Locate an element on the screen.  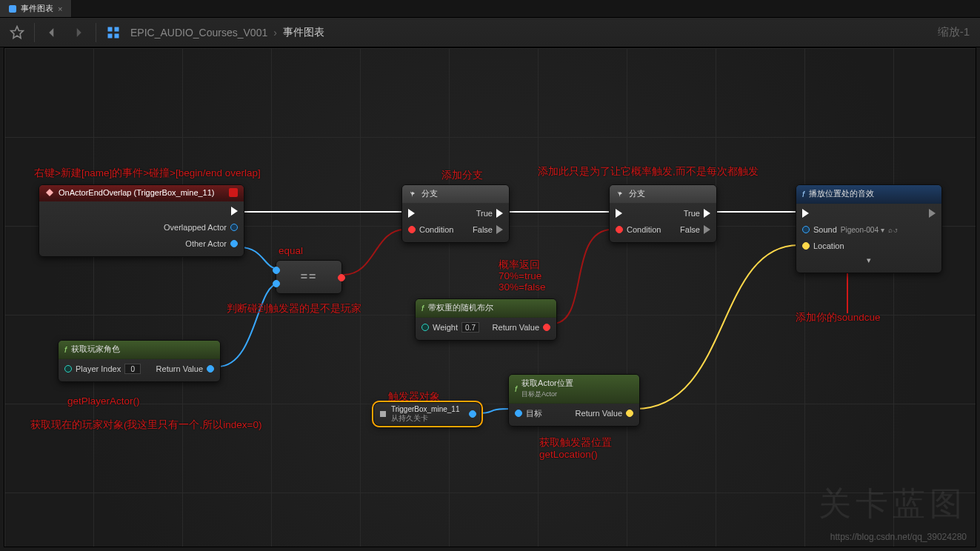
pin-a is located at coordinates (276, 270).